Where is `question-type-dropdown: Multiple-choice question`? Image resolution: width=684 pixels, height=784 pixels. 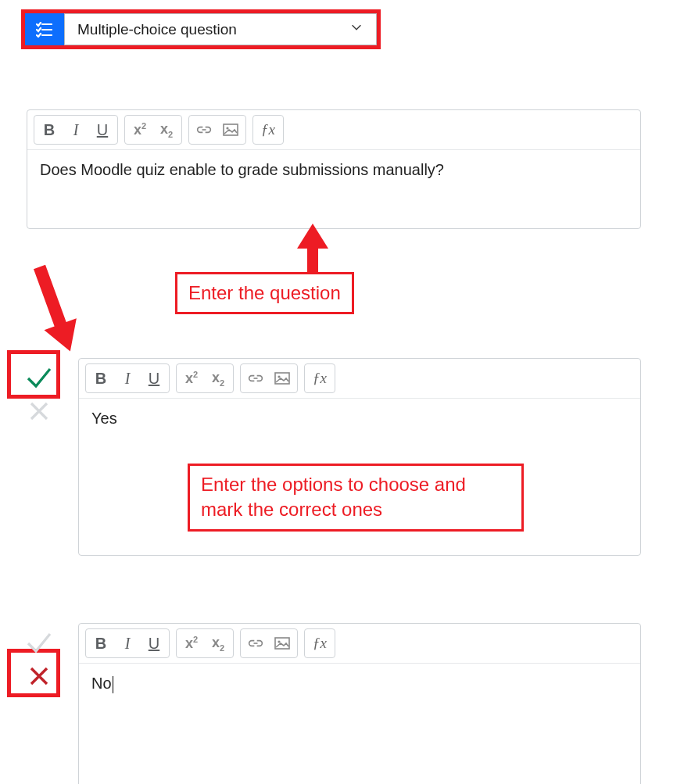 question-type-dropdown: Multiple-choice question is located at coordinates (220, 30).